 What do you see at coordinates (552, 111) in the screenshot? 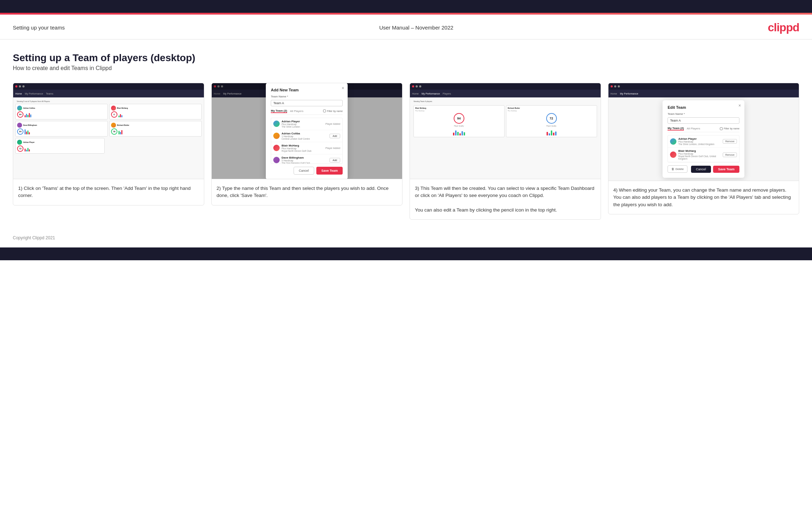
I see `dash-detail-richard: Plus Handicap` at bounding box center [552, 111].